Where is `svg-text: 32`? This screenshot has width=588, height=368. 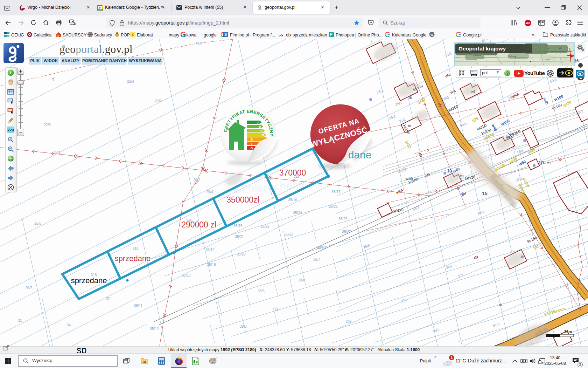
svg-text: 32 is located at coordinates (108, 299).